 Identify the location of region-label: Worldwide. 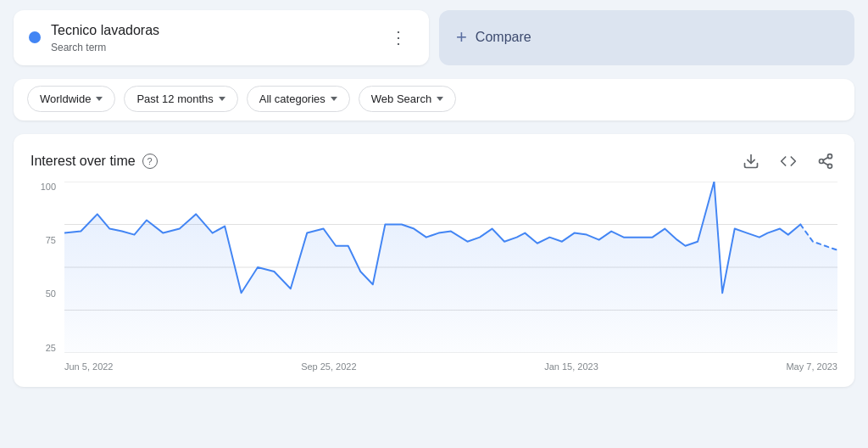
(65, 98).